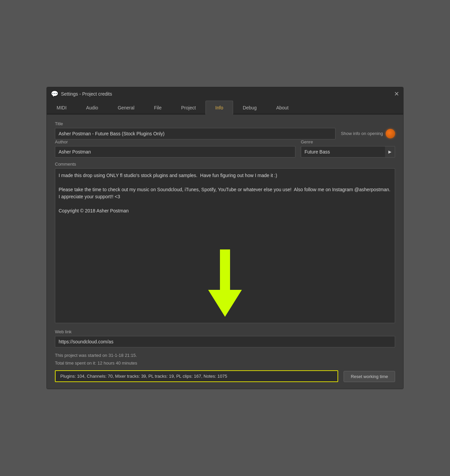  What do you see at coordinates (225, 108) in the screenshot?
I see `tab-bar: MIDI Audio General File Project Info Deb…` at bounding box center [225, 108].